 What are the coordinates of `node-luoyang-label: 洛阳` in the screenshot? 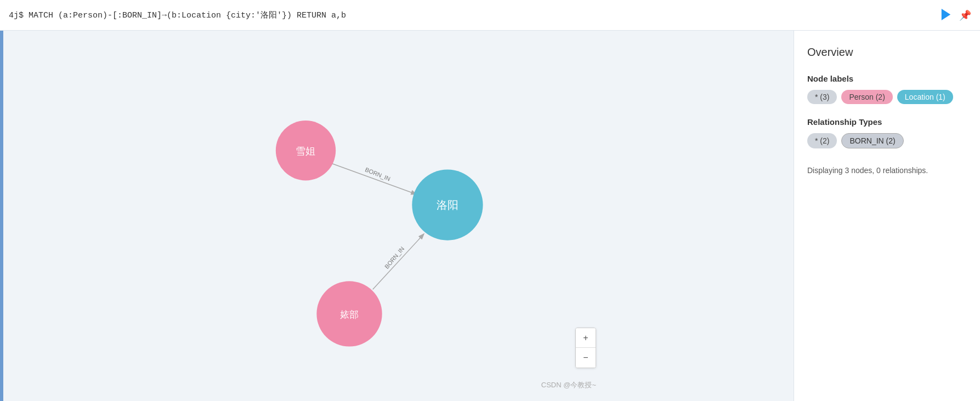 It's located at (447, 205).